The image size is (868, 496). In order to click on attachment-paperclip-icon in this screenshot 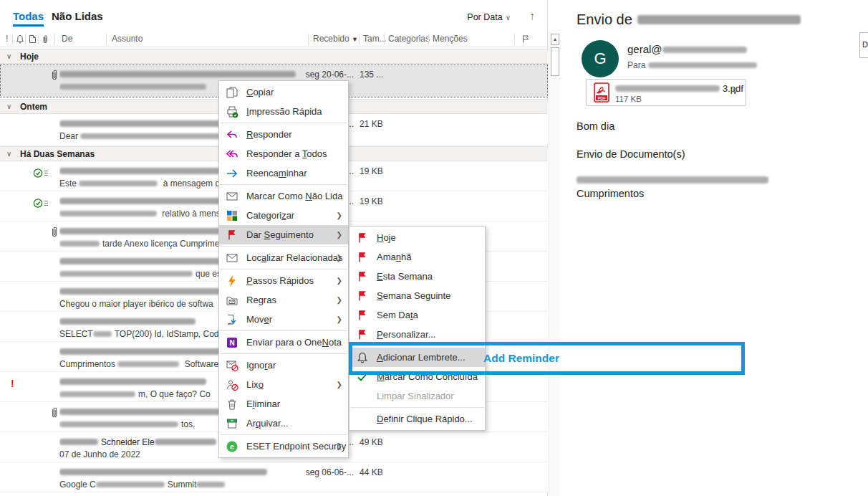, I will do `click(45, 40)`.